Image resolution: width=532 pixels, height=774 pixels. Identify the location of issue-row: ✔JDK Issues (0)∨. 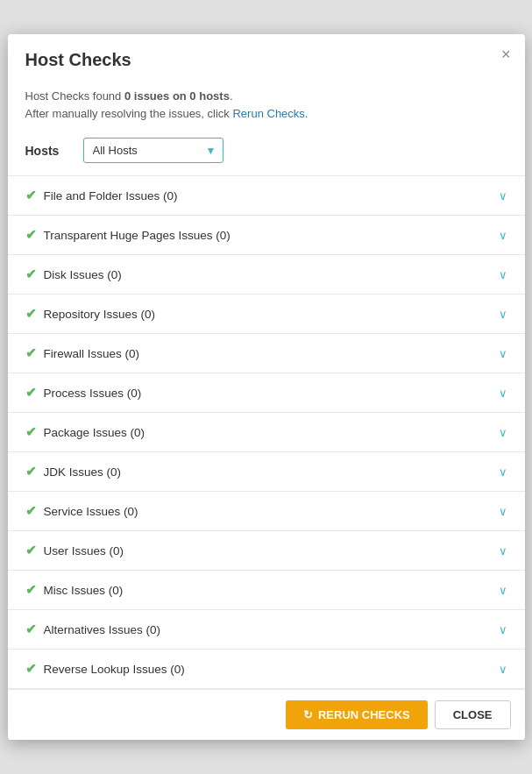
(266, 472).